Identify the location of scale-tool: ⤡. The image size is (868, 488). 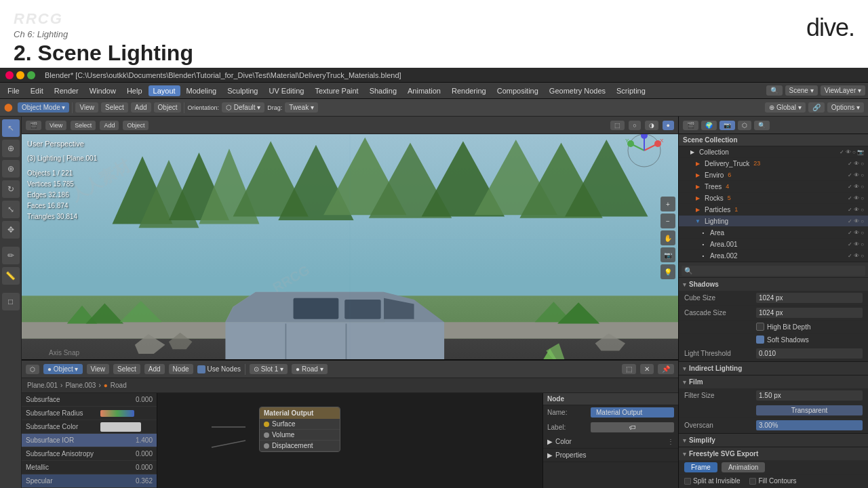
(11, 209).